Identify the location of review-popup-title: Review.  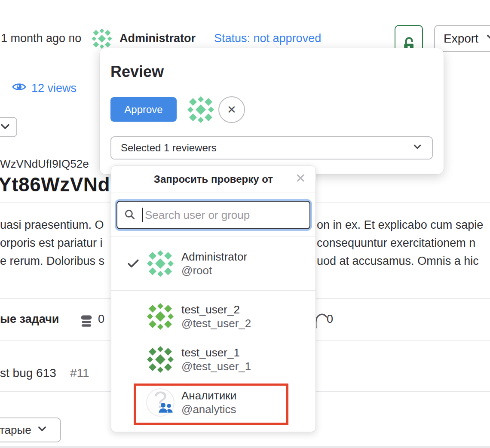
(137, 72).